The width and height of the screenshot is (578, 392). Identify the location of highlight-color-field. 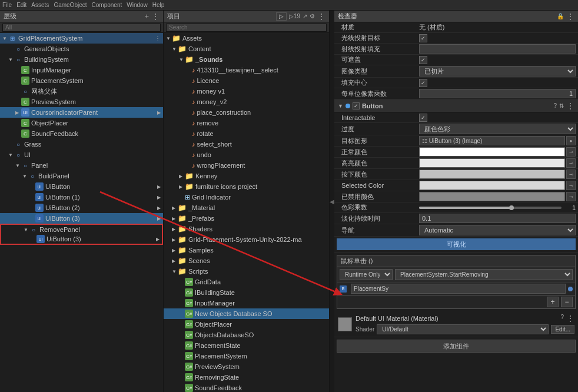
(492, 163).